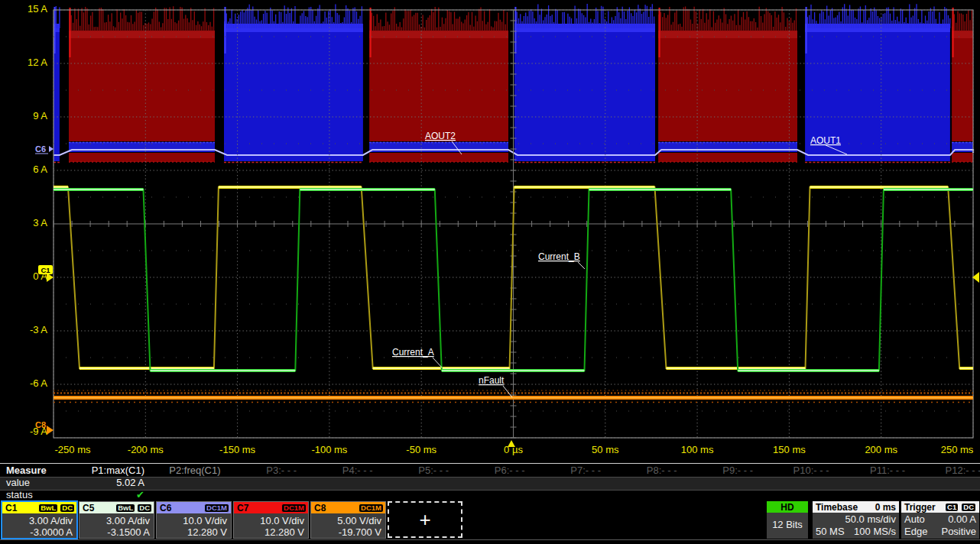 The width and height of the screenshot is (980, 544). I want to click on measure-value-p1: 5.02 A, so click(109, 483).